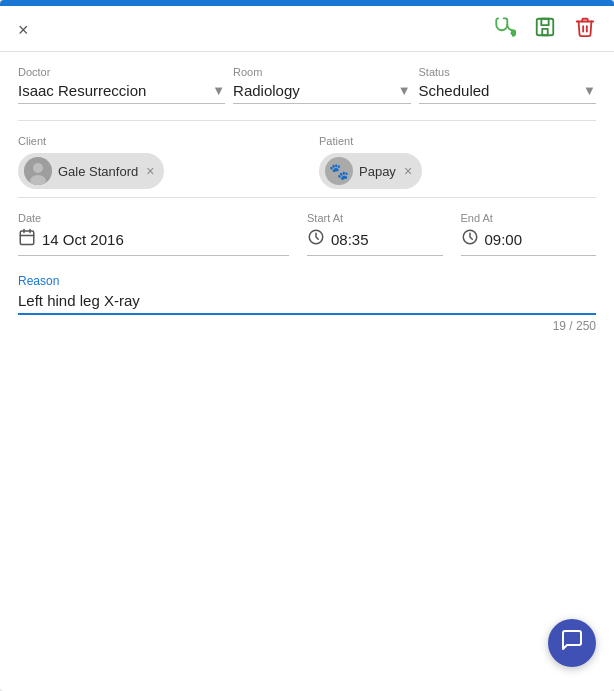  Describe the element at coordinates (307, 234) in the screenshot. I see `date-time-row: Date 14 Oct 2016 Start At` at that location.